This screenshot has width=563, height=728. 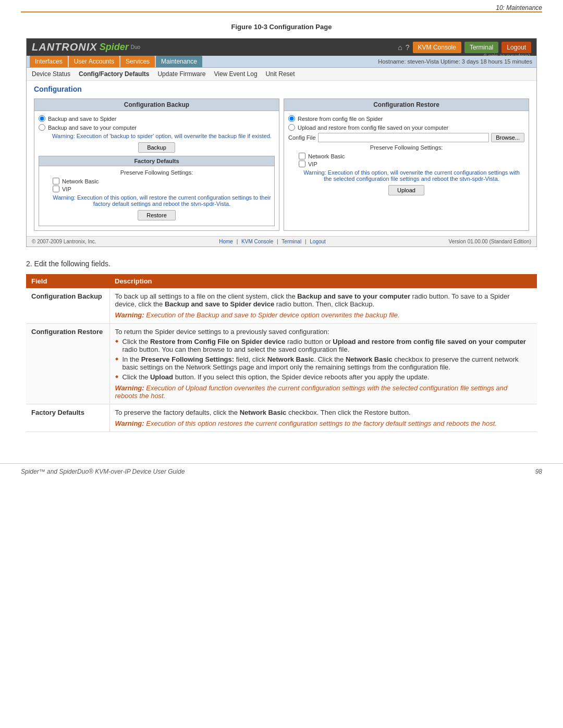 I want to click on restore-cb-vip-label: VIP, so click(x=313, y=164).